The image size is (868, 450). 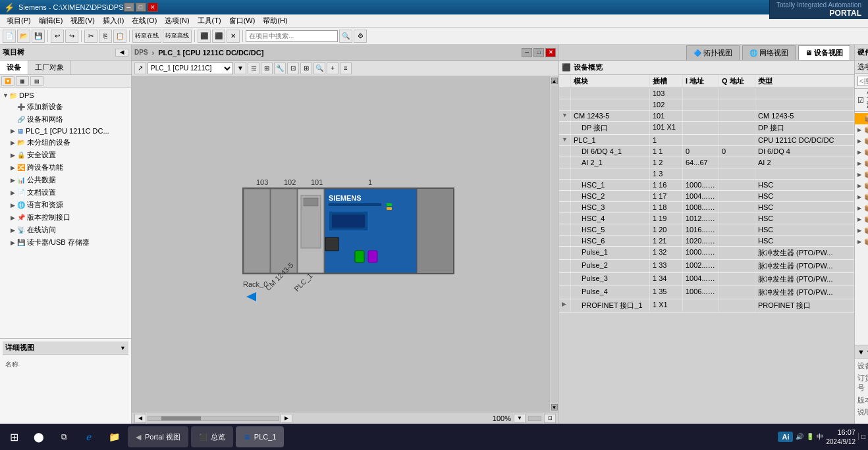 What do you see at coordinates (213, 418) in the screenshot?
I see `h-scrollbar` at bounding box center [213, 418].